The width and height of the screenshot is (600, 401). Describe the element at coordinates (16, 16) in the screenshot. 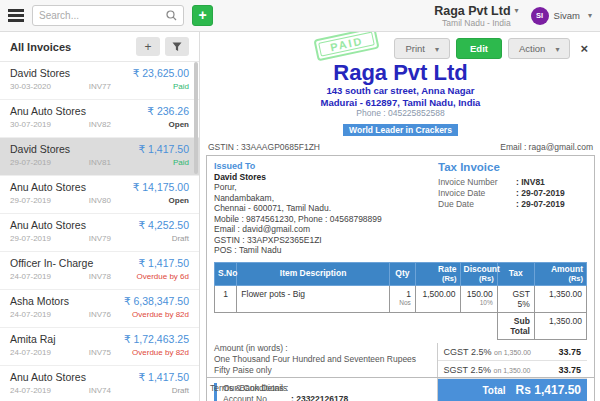

I see `menu-icon` at that location.